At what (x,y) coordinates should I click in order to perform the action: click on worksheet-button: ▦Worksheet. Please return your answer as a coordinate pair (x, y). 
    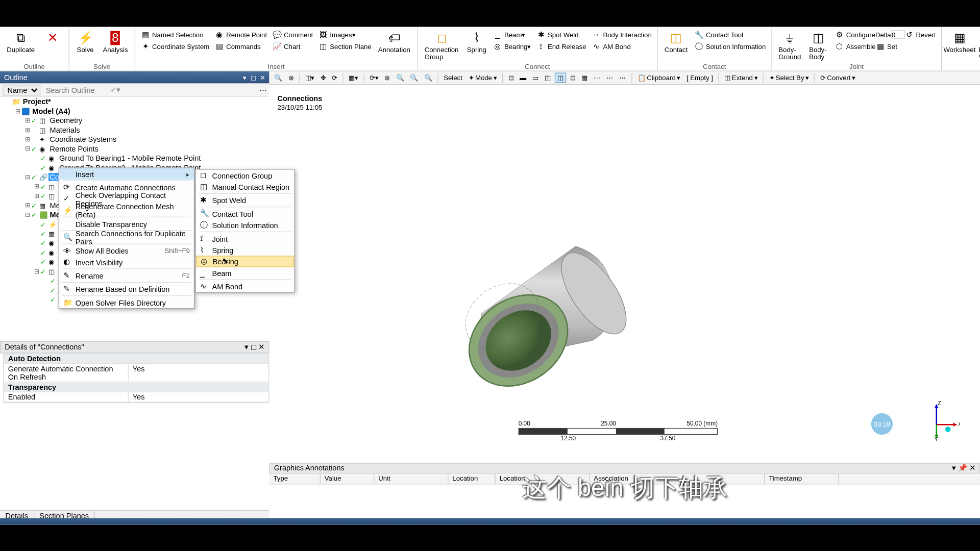
    Looking at the image, I should click on (960, 41).